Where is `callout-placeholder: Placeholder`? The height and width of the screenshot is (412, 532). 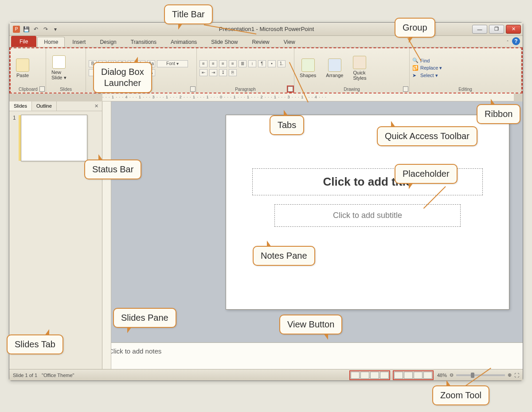
callout-placeholder: Placeholder is located at coordinates (426, 174).